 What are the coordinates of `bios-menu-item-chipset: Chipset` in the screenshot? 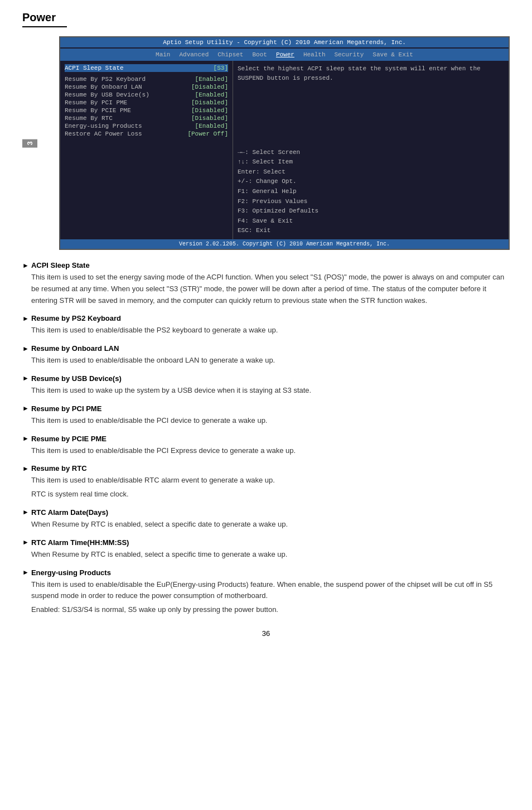 It's located at (230, 55).